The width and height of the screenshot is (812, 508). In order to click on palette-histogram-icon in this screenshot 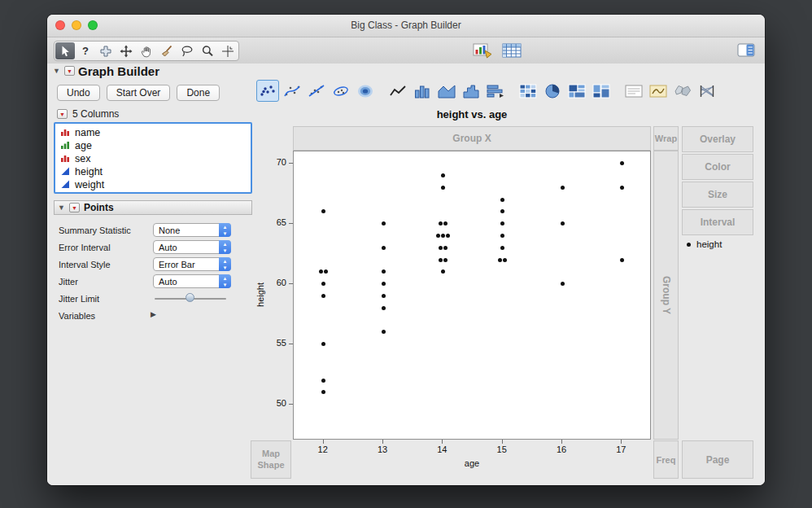, I will do `click(471, 91)`.